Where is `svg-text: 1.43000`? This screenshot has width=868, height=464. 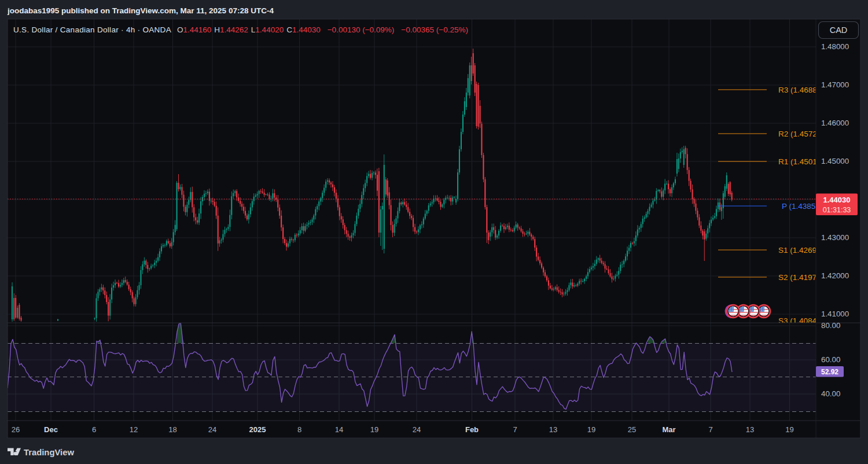 svg-text: 1.43000 is located at coordinates (835, 237).